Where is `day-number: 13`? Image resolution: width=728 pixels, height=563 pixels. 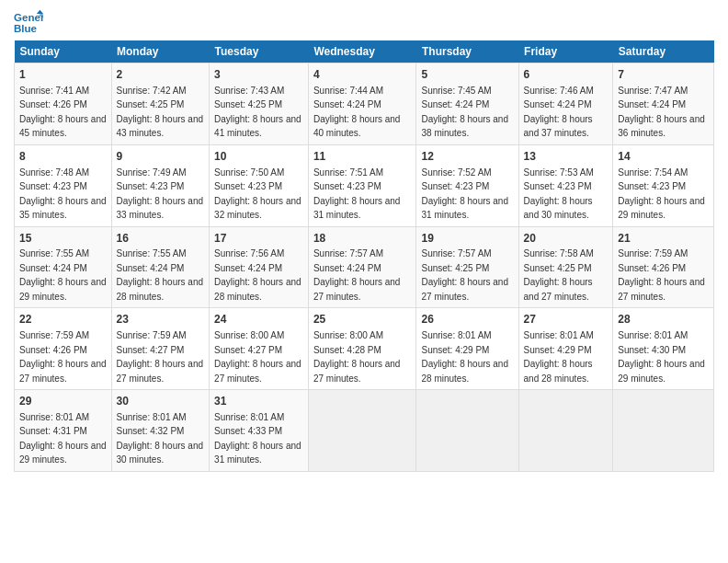
day-number: 13 is located at coordinates (566, 156).